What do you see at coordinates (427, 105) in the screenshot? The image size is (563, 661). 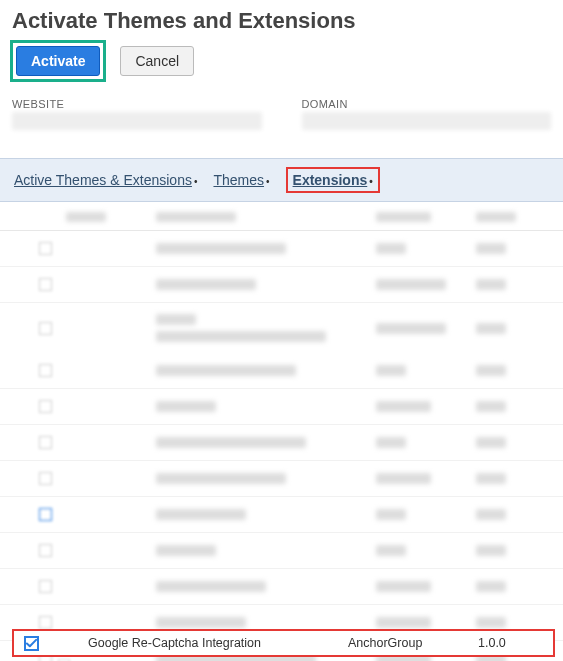 I see `domain-label: DOMAIN` at bounding box center [427, 105].